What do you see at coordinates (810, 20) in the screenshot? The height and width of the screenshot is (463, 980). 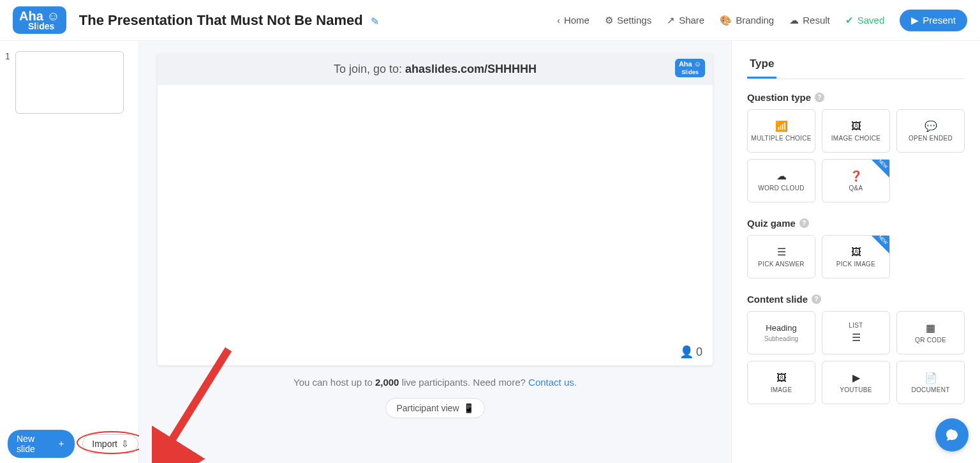 I see `nav-result: ☁Result` at bounding box center [810, 20].